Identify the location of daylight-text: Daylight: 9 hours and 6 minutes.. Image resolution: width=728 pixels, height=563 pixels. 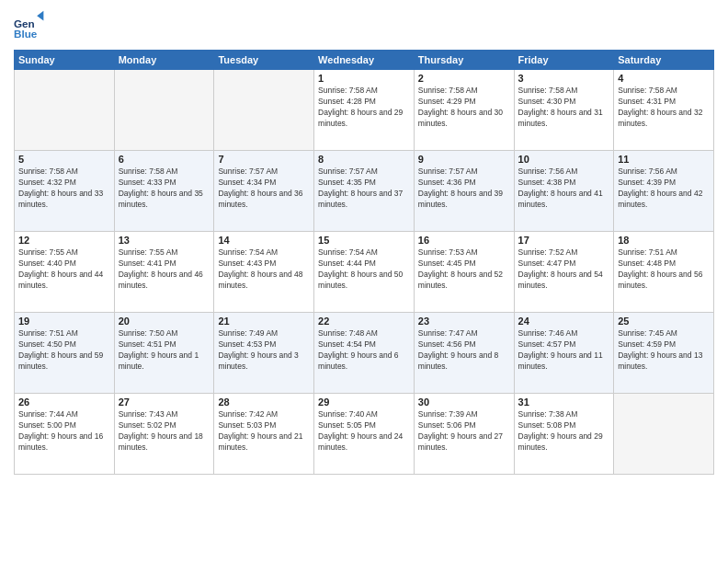
(364, 362).